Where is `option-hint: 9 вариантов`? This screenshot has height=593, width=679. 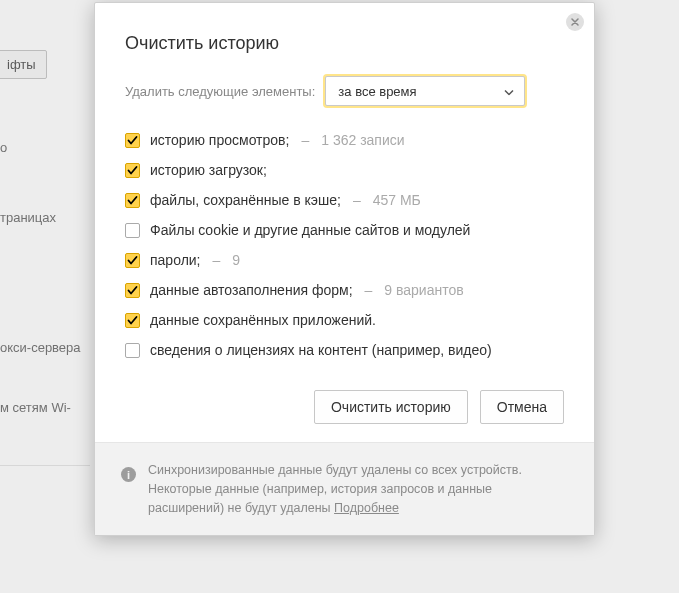 option-hint: 9 вариантов is located at coordinates (424, 290).